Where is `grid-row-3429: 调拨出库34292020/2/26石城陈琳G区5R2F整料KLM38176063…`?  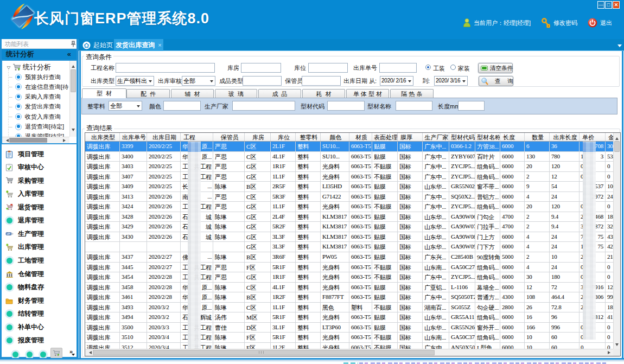
grid-row-3429: 调拨出库34292020/2/26石城陈琳G区5R2F整料KLM38176063… is located at coordinates (353, 227).